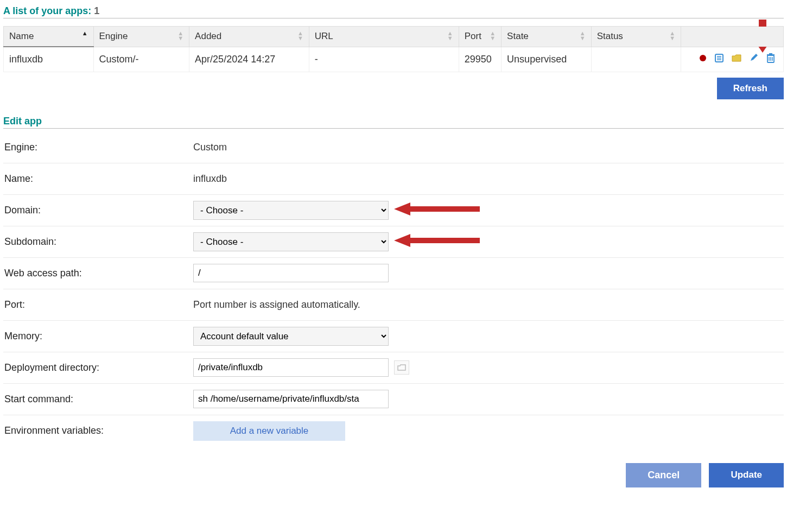  Describe the element at coordinates (250, 59) in the screenshot. I see `cell-added: Apr/25/2024 14:27` at that location.